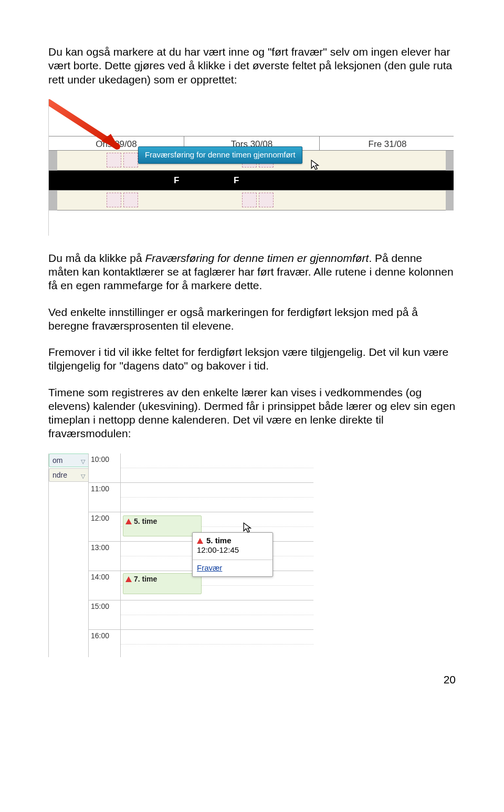 The height and width of the screenshot is (812, 504). What do you see at coordinates (60, 475) in the screenshot?
I see `sidebar-label: ndre` at bounding box center [60, 475].